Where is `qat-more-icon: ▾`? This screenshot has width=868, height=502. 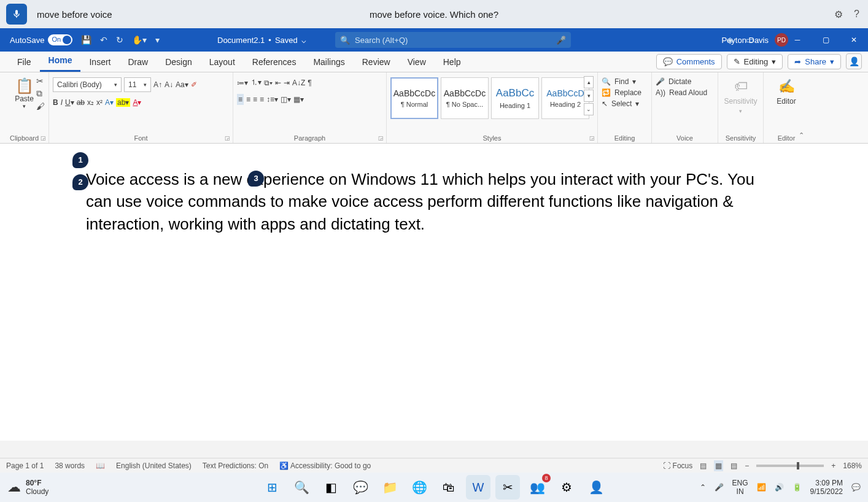
qat-more-icon: ▾ is located at coordinates (157, 40).